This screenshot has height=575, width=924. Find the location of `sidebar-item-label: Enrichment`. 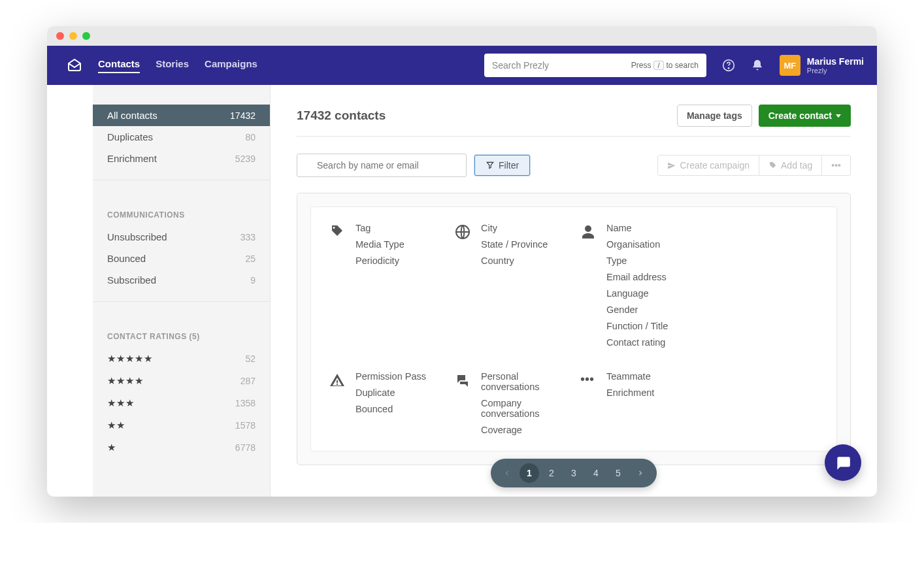

sidebar-item-label: Enrichment is located at coordinates (132, 158).